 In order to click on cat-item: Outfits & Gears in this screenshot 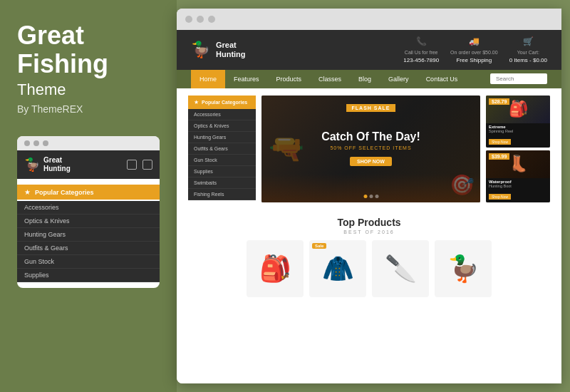, I will do `click(222, 149)`.